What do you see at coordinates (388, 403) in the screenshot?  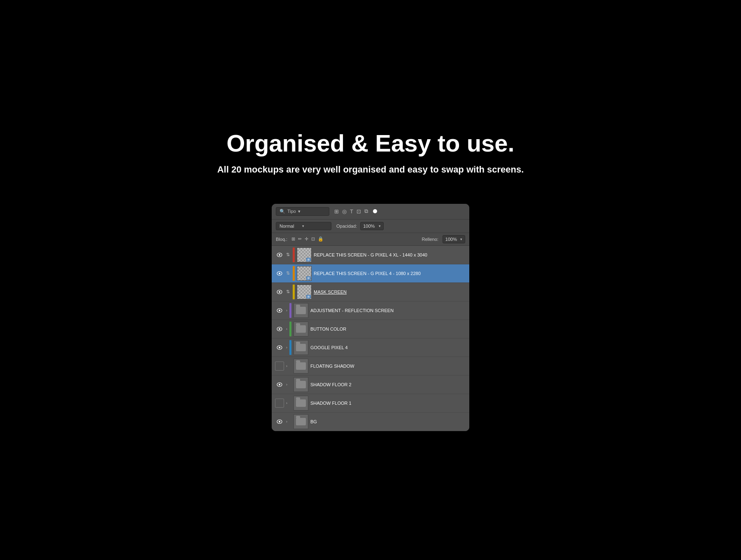 I see `layer-name: SHADOW FLOOR 1` at bounding box center [388, 403].